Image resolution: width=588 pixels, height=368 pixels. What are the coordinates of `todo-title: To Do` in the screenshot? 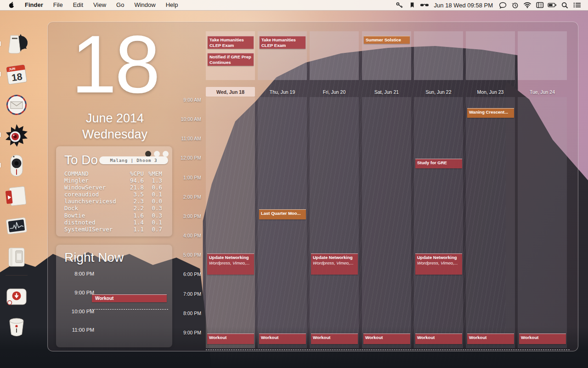 It's located at (81, 160).